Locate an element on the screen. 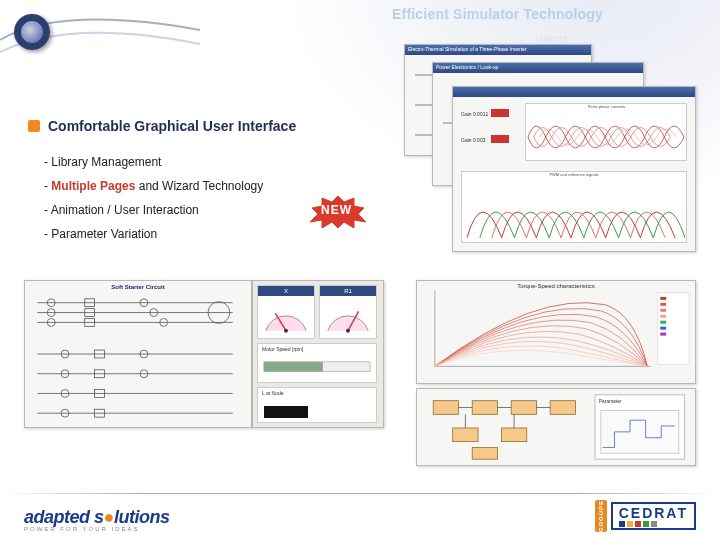 Image resolution: width=720 pixels, height=540 pixels. curve-family-plot-icon is located at coordinates (556, 330).